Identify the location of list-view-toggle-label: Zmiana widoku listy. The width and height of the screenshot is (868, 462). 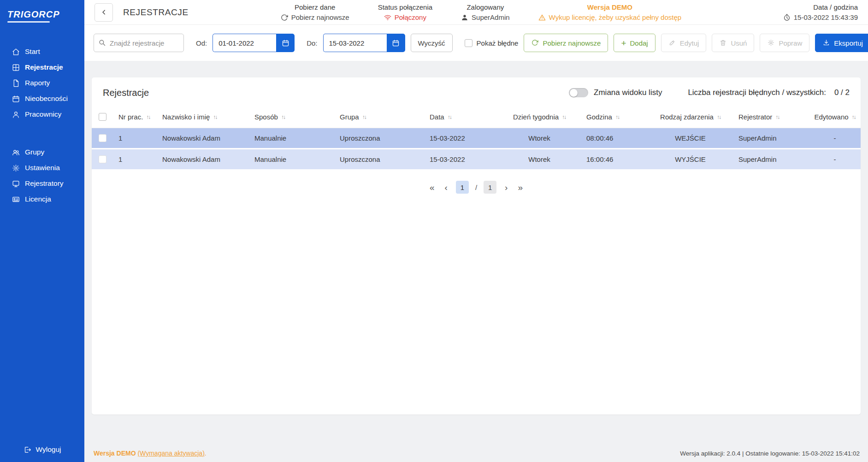
(628, 93).